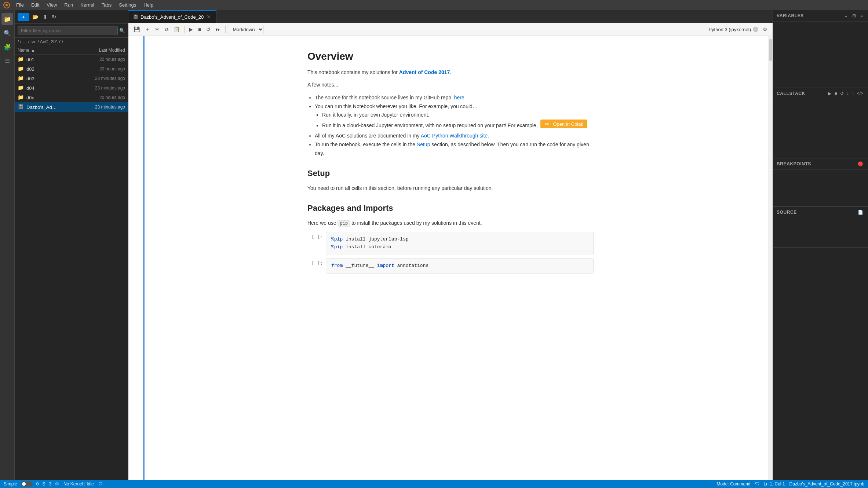  What do you see at coordinates (44, 484) in the screenshot?
I see `status-s-icon: S` at bounding box center [44, 484].